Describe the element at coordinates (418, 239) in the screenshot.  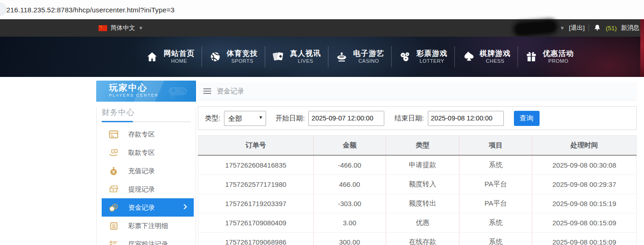
I see `table-row: 1757261709068986300.00在线存款系统2025-09-08 0…` at that location.